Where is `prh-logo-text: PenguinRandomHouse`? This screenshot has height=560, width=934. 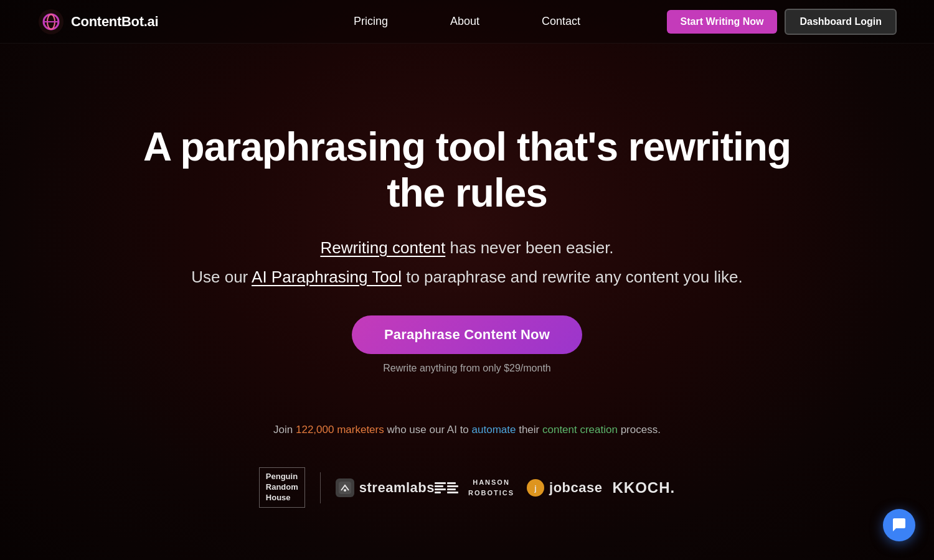 prh-logo-text: PenguinRandomHouse is located at coordinates (282, 488).